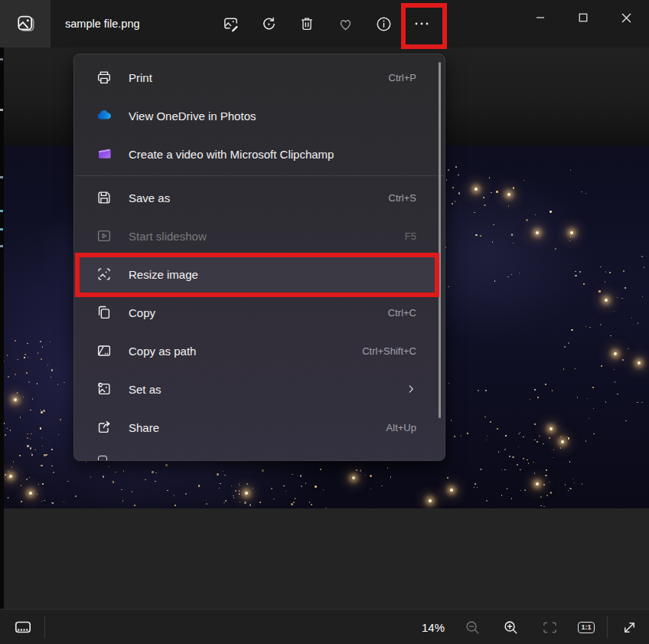  I want to click on menu-item-label: Set as, so click(267, 389).